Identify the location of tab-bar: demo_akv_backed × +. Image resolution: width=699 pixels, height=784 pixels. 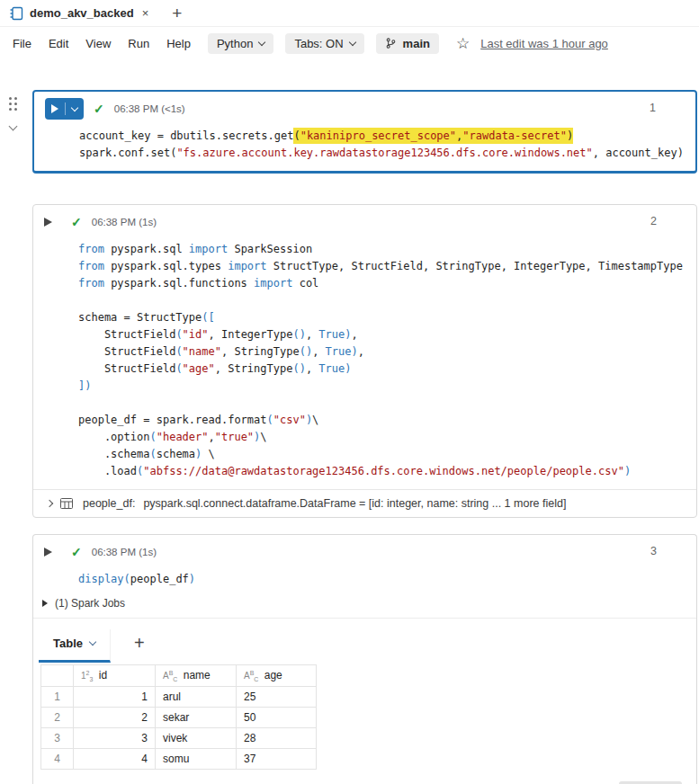
(349, 13).